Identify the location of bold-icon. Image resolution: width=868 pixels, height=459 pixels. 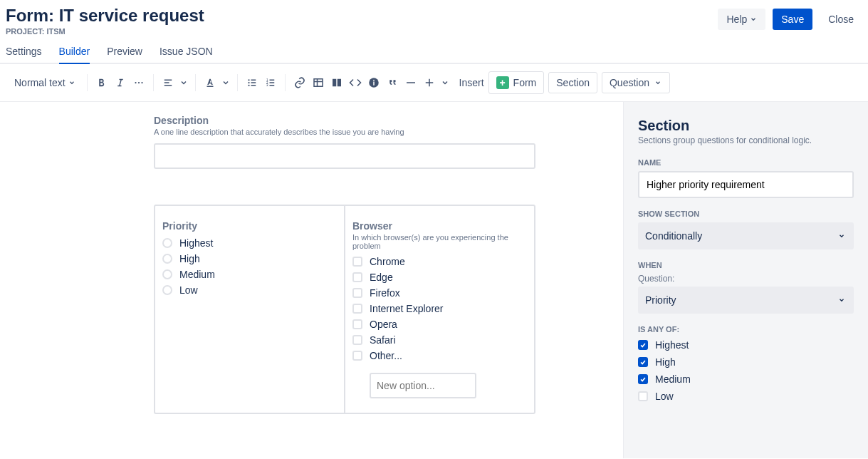
(102, 83).